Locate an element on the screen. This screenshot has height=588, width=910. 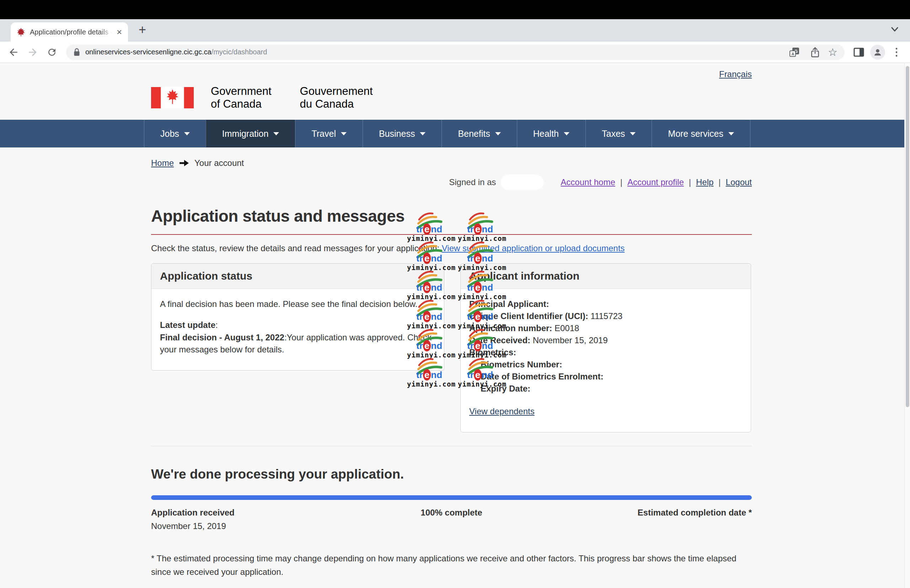
main-navigation: JobsImmigrationTravelBusinessBenefitsHea… is located at coordinates (452, 134).